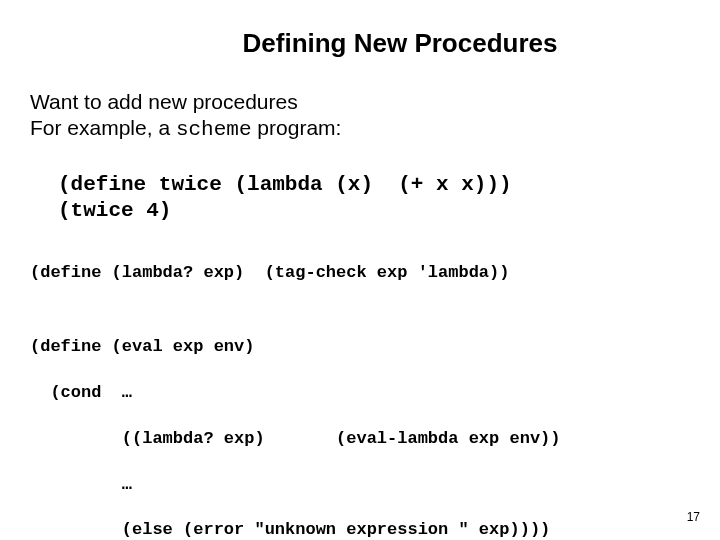 This screenshot has width=720, height=540. Describe the element at coordinates (285, 184) in the screenshot. I see `code1-line1: (define twice (lambda (x) (+ x x)))` at that location.